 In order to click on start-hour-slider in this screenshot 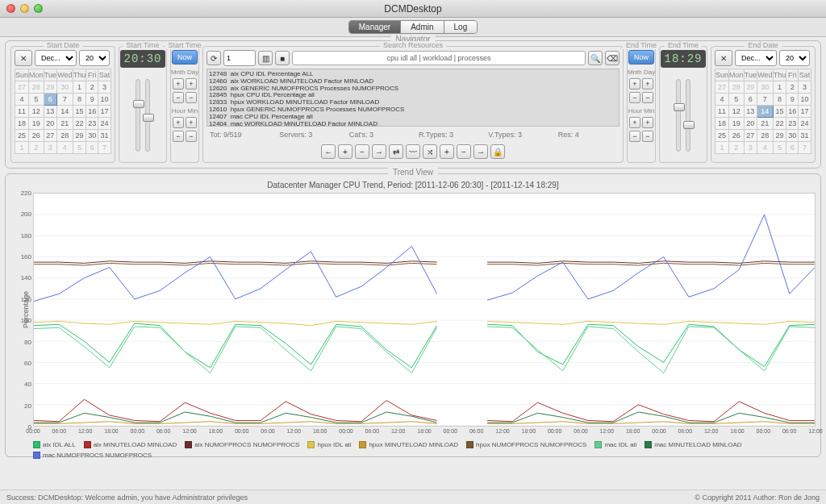, I will do `click(138, 115)`.